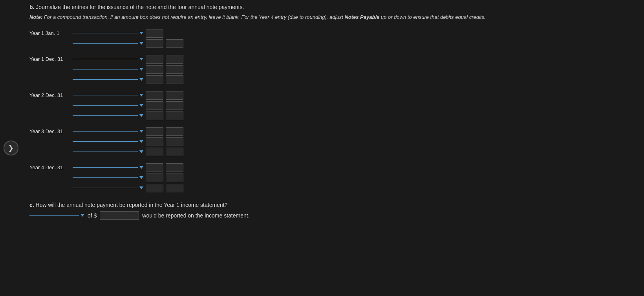 The image size is (644, 296). I want to click on account-dropdown-y3d31-r3, so click(108, 152).